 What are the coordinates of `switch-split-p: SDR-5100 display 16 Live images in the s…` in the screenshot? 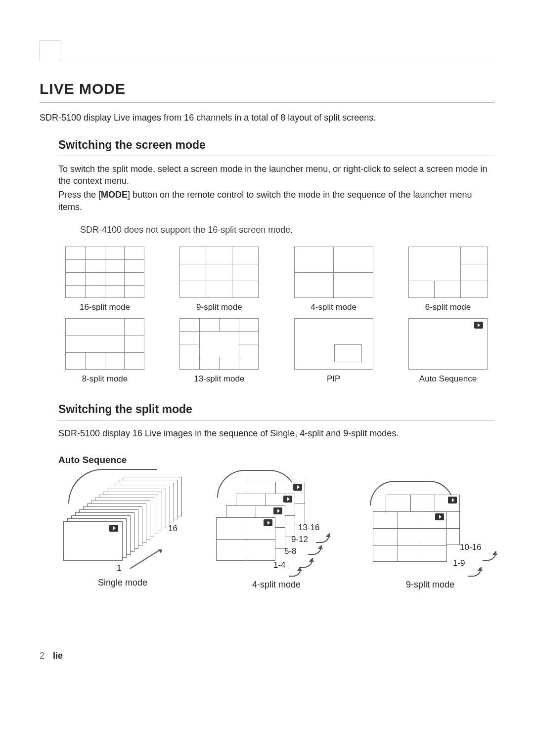 It's located at (276, 433).